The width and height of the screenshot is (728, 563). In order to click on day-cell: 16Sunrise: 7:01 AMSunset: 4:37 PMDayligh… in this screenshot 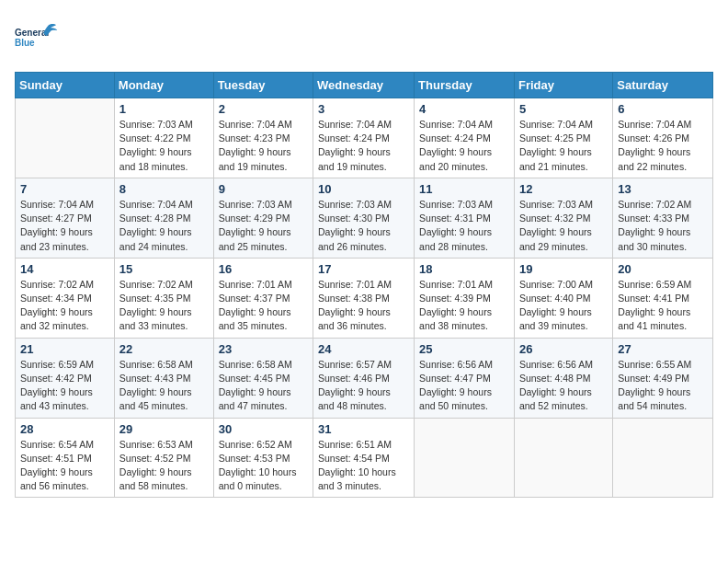, I will do `click(263, 298)`.